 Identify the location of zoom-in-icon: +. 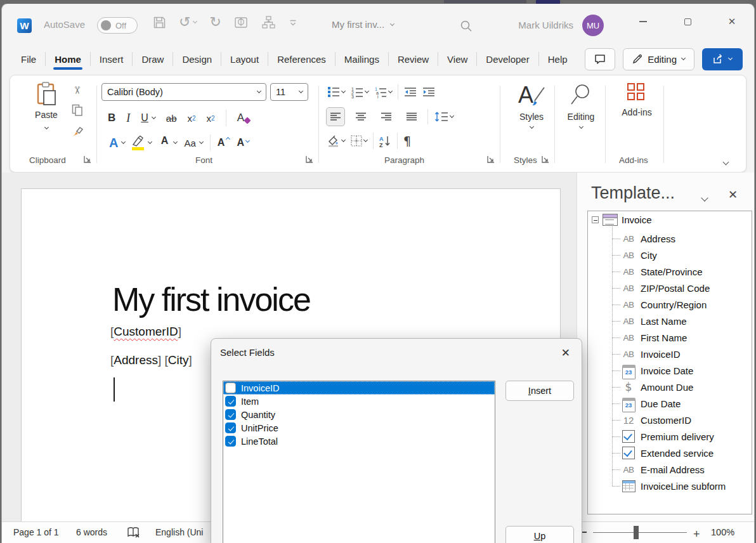
(696, 534).